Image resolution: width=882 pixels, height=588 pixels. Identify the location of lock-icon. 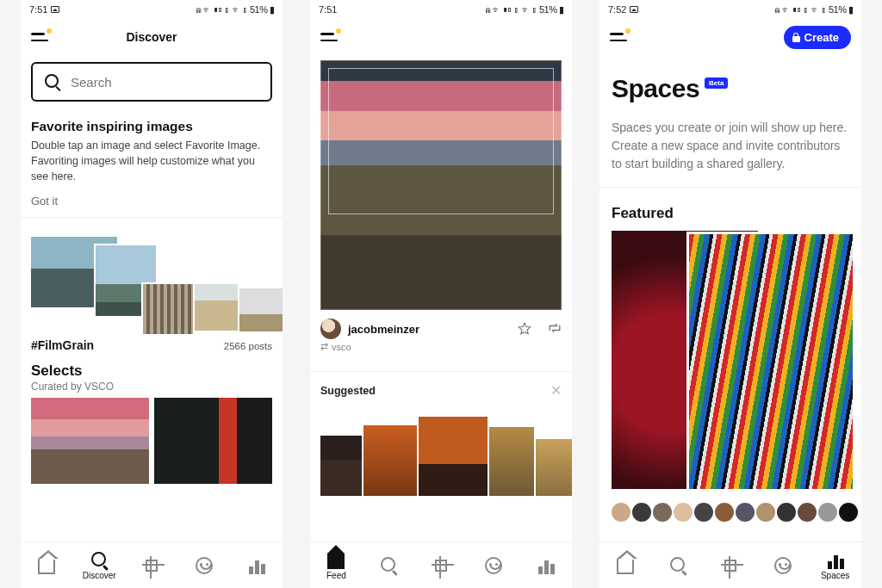
(796, 38).